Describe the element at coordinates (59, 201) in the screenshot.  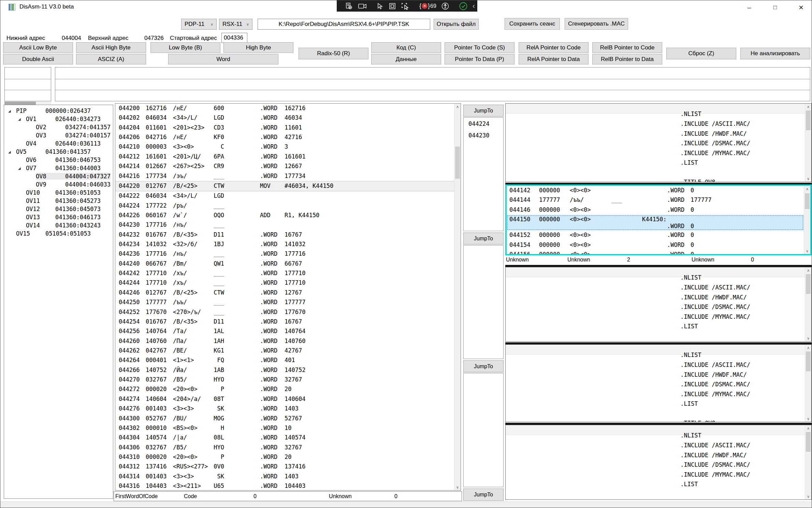
I see `tree-item: OV11 041360:045273` at that location.